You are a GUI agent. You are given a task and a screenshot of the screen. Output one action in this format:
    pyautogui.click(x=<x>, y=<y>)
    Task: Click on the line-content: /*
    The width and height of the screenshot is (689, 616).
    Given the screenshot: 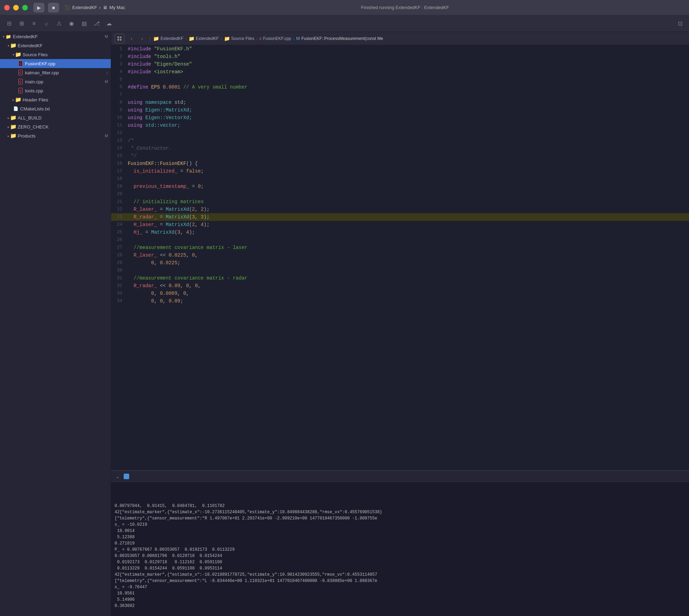 What is the action you would take?
    pyautogui.click(x=408, y=141)
    